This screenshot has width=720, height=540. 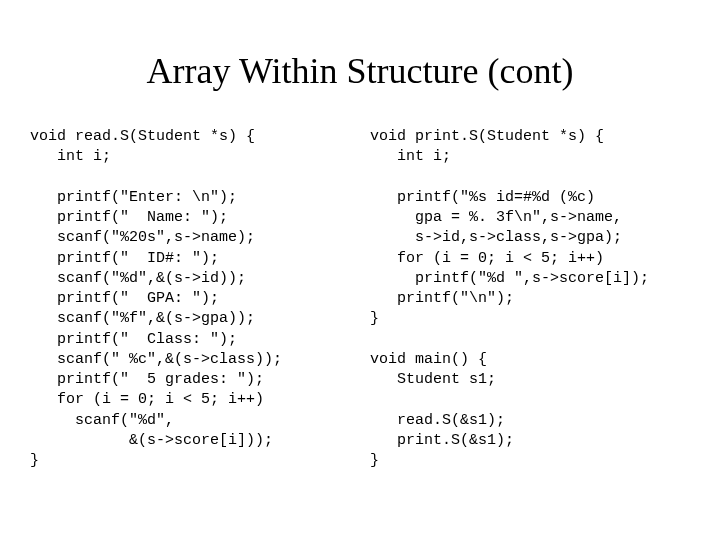 What do you see at coordinates (510, 278) in the screenshot?
I see `code-line: printf("%d ",s->score[i]);` at bounding box center [510, 278].